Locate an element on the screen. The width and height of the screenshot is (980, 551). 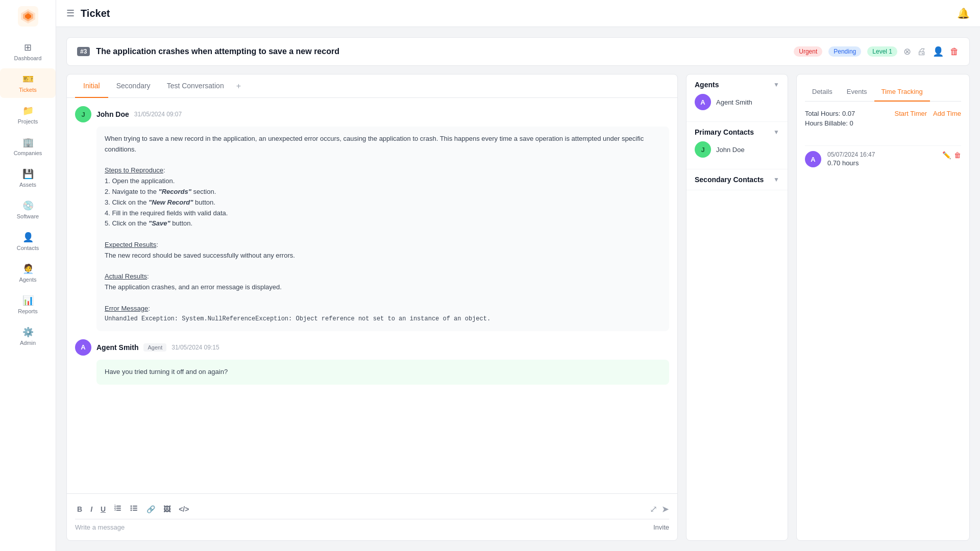
ticket-header-bar: #3 The application crashes when attempti… is located at coordinates (518, 52).